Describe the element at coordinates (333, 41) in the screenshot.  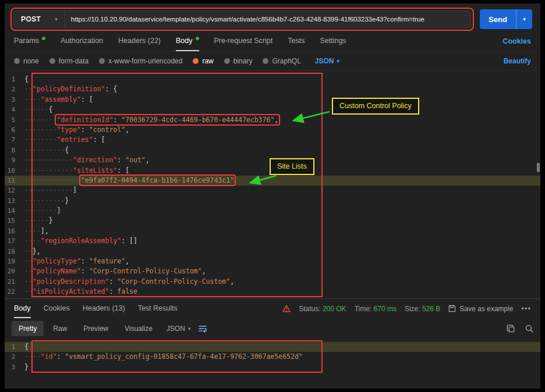
I see `tab-label: Settings` at that location.